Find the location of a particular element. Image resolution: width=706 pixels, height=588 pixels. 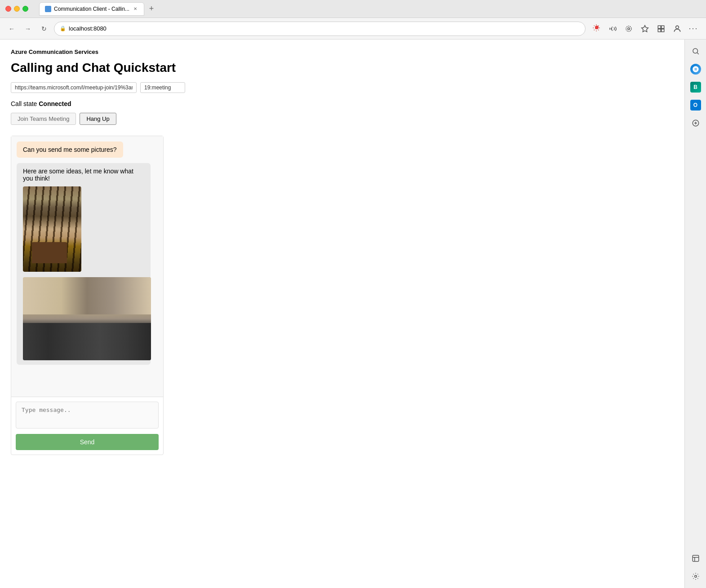

kitchen-image is located at coordinates (87, 319).